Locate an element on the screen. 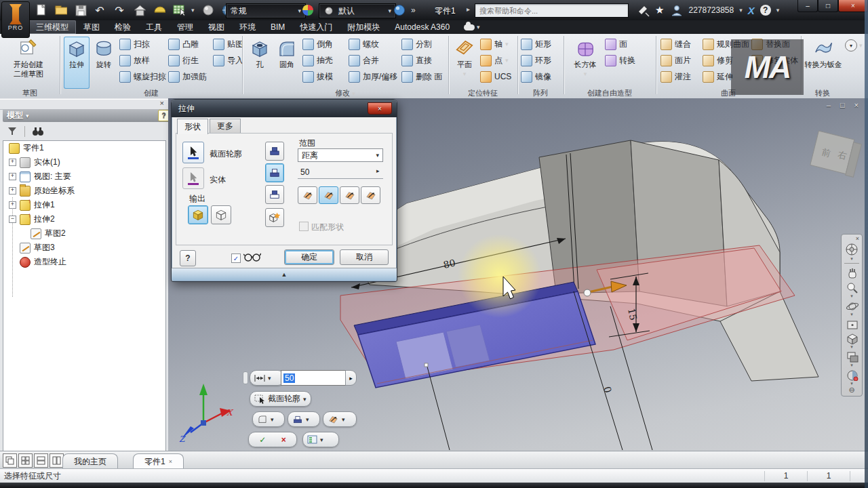 The image size is (868, 488). stitch-button: 缝合 is located at coordinates (675, 44).